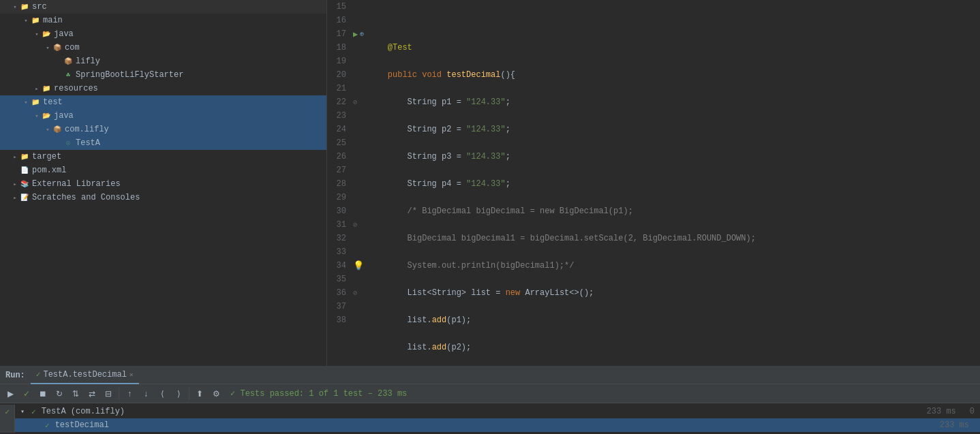 This screenshot has height=434, width=980. Describe the element at coordinates (164, 102) in the screenshot. I see `tree-item-test: ▾ 📁 test` at that location.